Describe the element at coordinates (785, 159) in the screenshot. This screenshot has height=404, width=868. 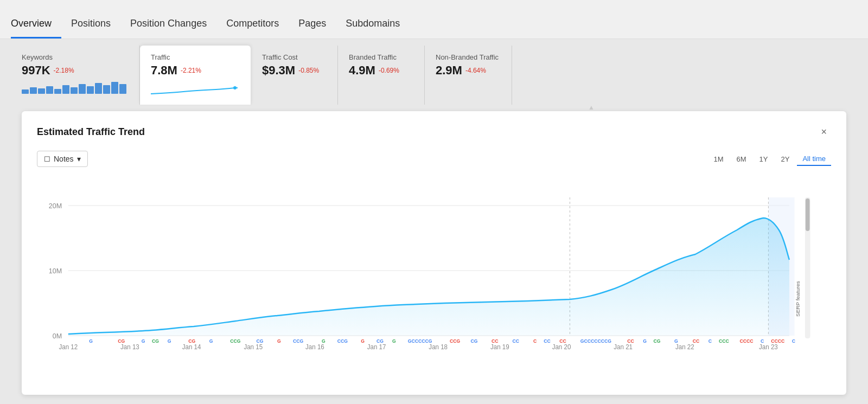
I see `time-btn-2y: 2Y` at that location.